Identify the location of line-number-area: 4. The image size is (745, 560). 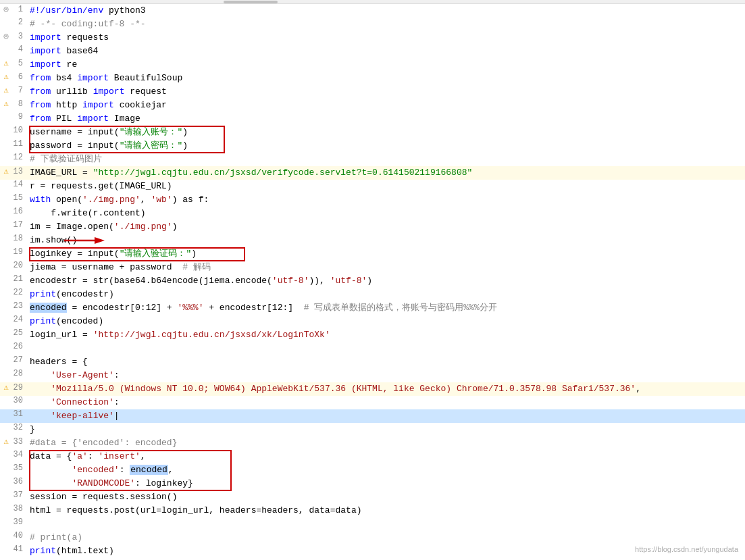
(13, 49).